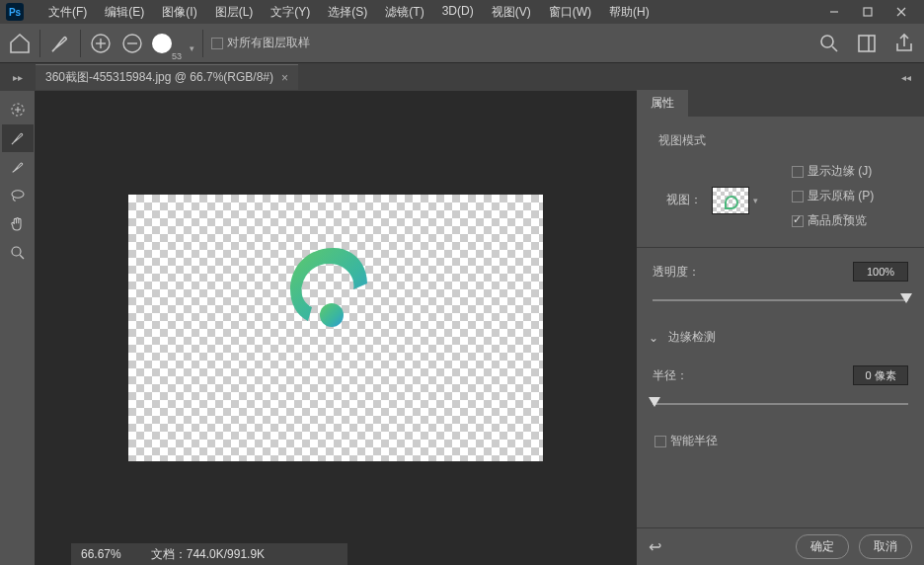 This screenshot has width=924, height=565. I want to click on menu-view: 视图(V), so click(511, 12).